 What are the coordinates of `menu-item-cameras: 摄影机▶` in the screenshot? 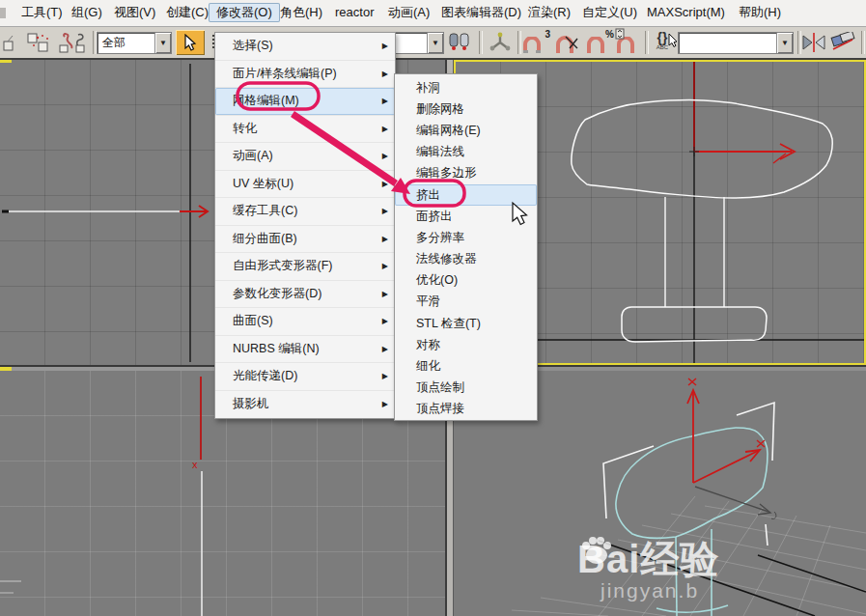 It's located at (305, 406).